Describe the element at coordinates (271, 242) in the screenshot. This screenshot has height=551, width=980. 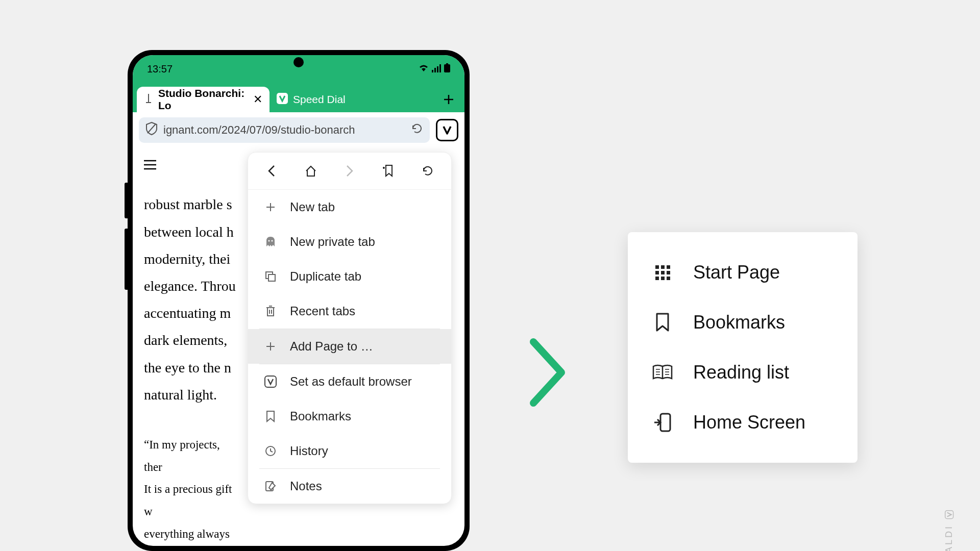
I see `ghost-icon` at that location.